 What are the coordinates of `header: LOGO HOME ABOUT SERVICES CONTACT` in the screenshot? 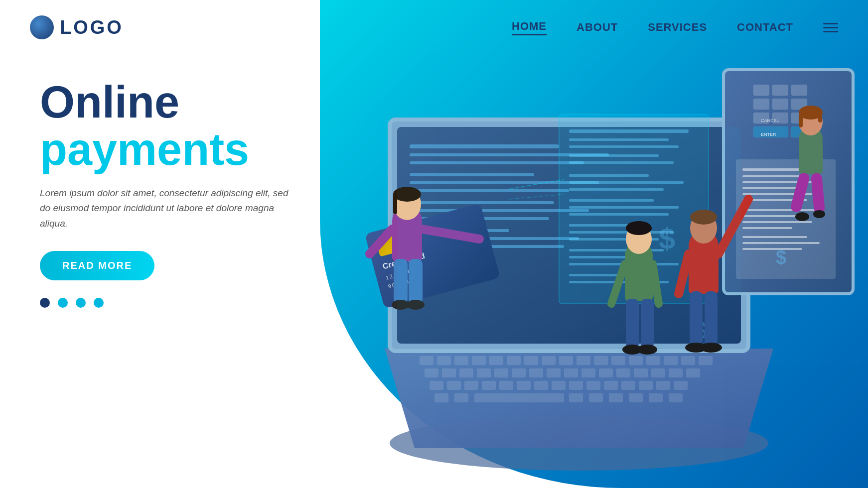 It's located at (434, 27).